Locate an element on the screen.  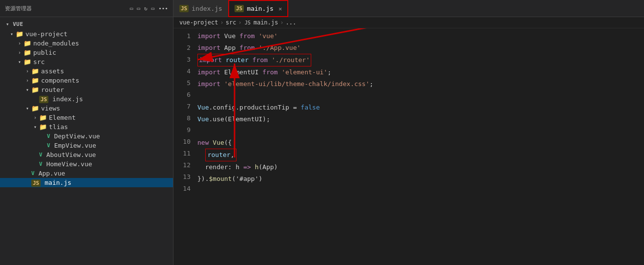
new-folder-icon: ▭ is located at coordinates (139, 9).